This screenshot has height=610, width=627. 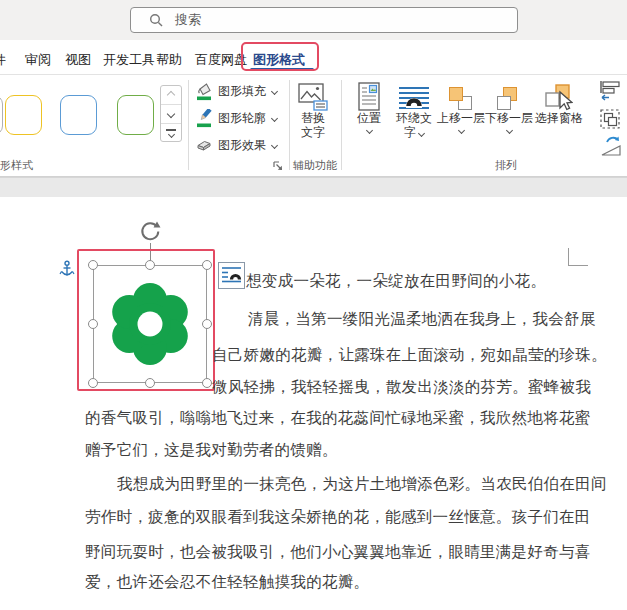 What do you see at coordinates (93, 324) in the screenshot?
I see `handle-middle-left` at bounding box center [93, 324].